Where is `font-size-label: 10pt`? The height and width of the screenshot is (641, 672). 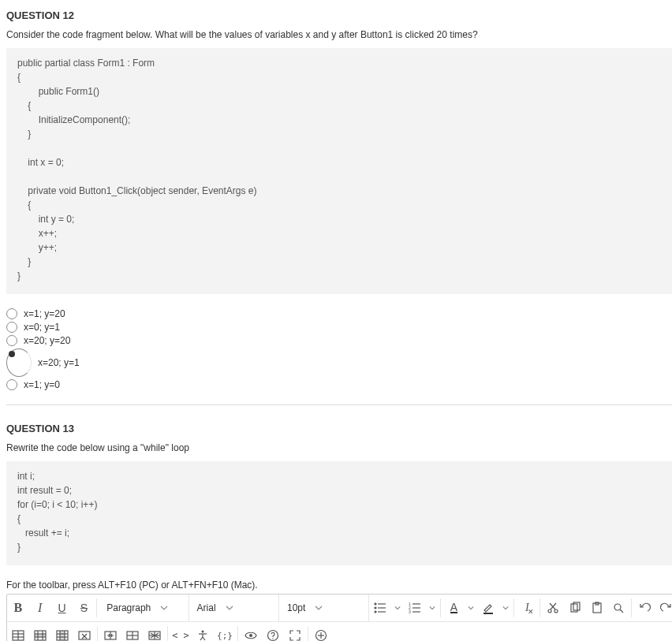
font-size-label: 10pt is located at coordinates (297, 608).